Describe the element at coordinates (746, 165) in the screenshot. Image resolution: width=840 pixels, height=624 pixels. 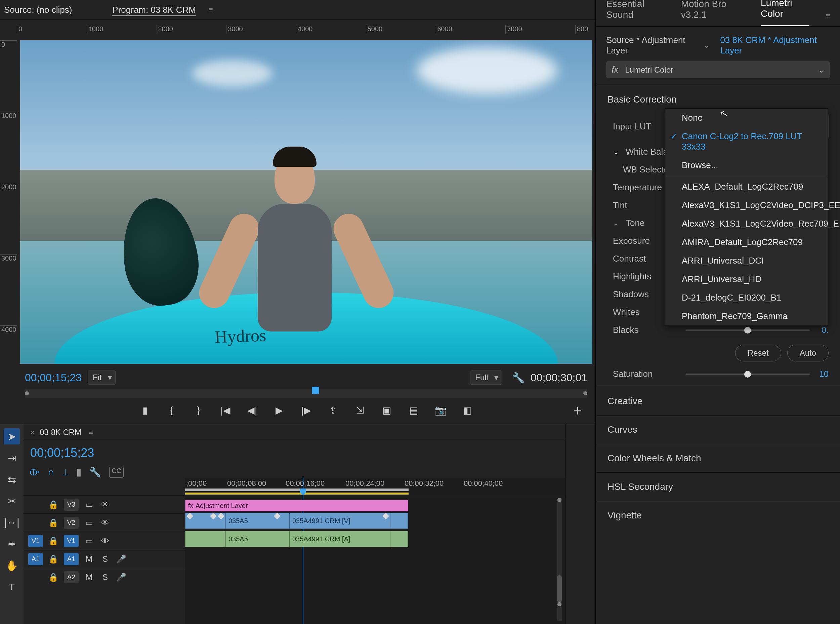
I see `lut-option-browse: Browse...` at that location.